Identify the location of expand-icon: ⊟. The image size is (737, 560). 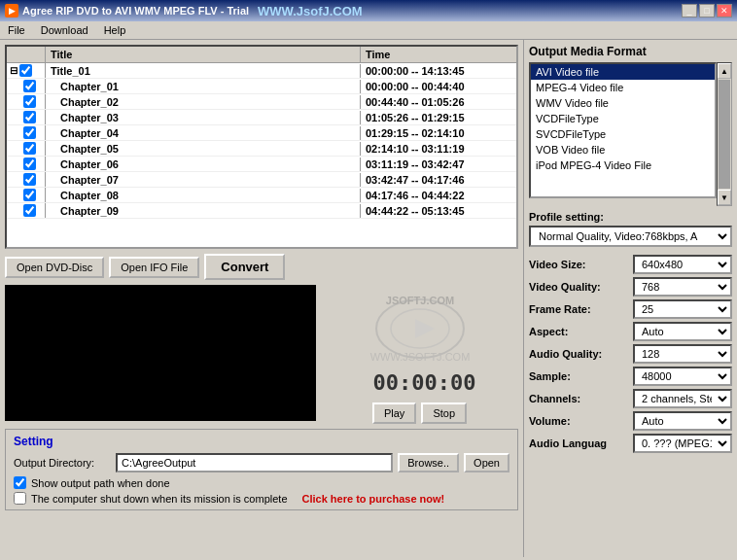
(14, 70).